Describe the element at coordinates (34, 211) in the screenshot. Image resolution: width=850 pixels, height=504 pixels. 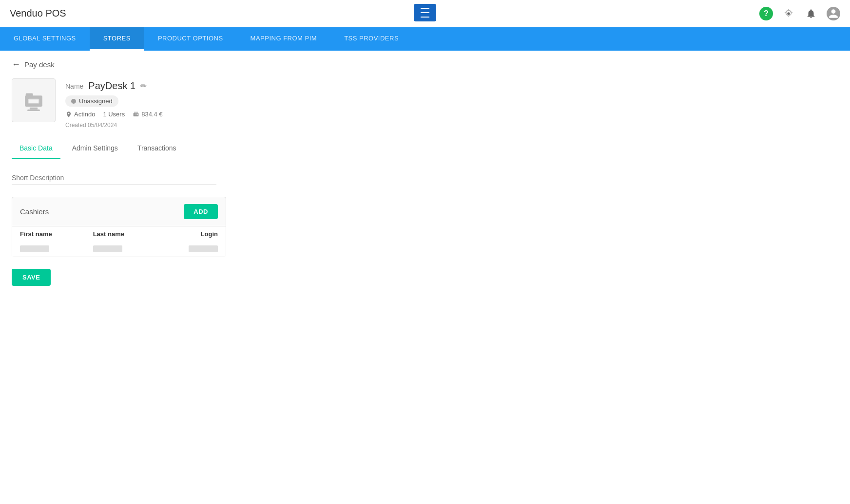
I see `cashiers-title: Cashiers` at that location.